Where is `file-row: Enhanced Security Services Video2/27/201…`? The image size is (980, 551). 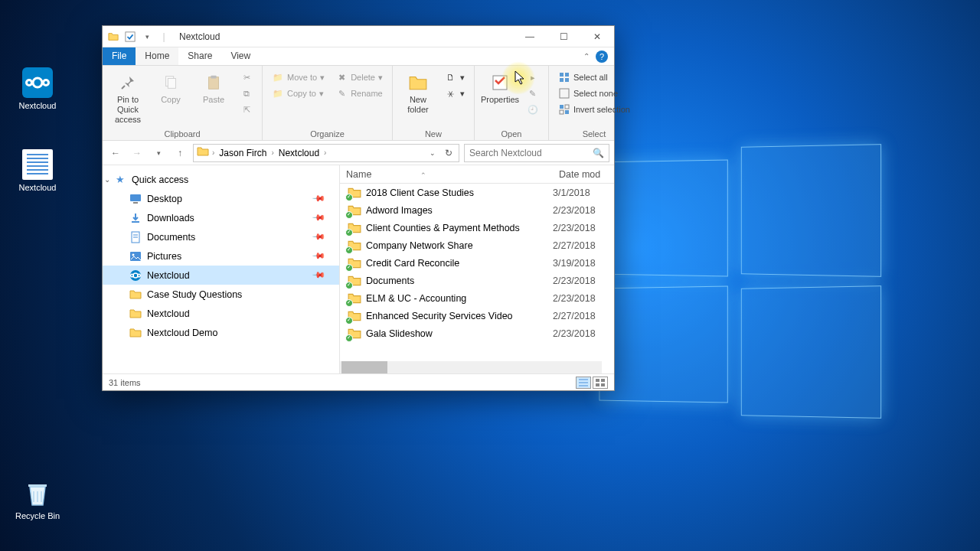
file-row: Enhanced Security Services Video2/27/201… is located at coordinates (477, 315).